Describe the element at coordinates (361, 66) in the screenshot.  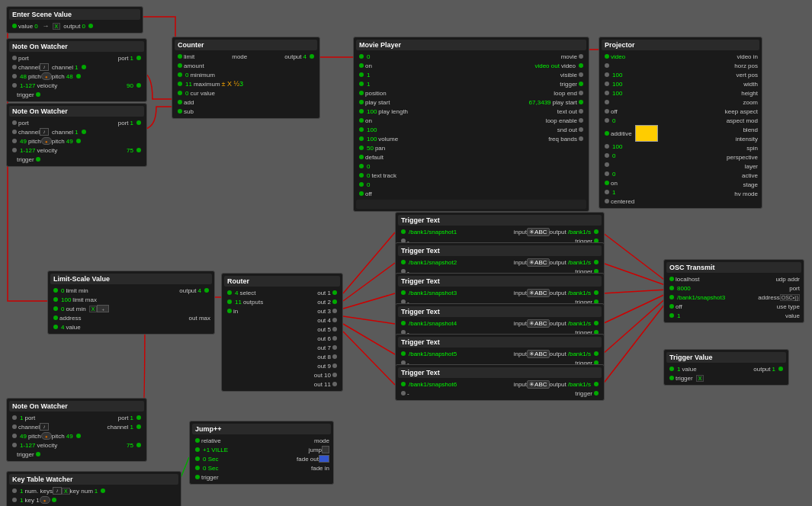
I see `mp-on-in` at that location.